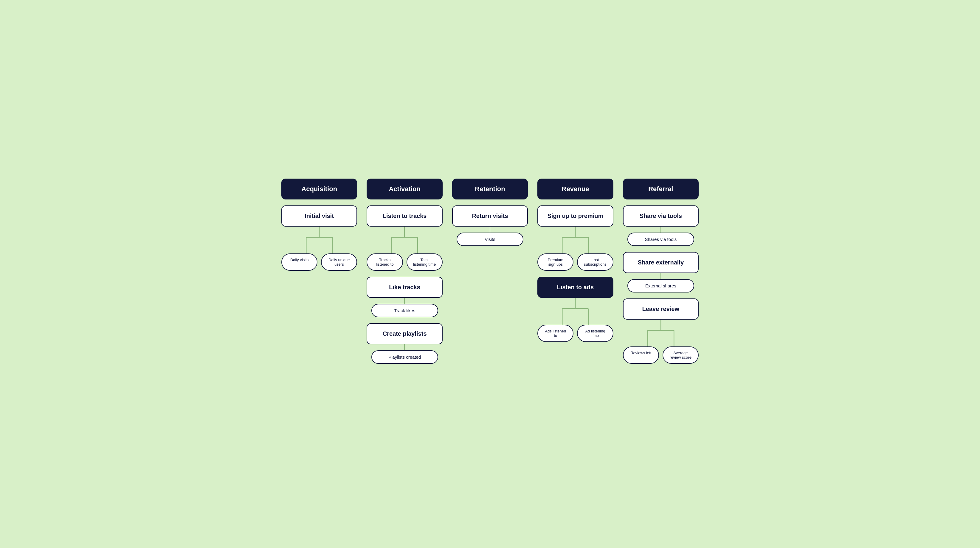 The height and width of the screenshot is (548, 980). I want to click on group-activation-2: Create playlistsPlaylists created, so click(405, 343).